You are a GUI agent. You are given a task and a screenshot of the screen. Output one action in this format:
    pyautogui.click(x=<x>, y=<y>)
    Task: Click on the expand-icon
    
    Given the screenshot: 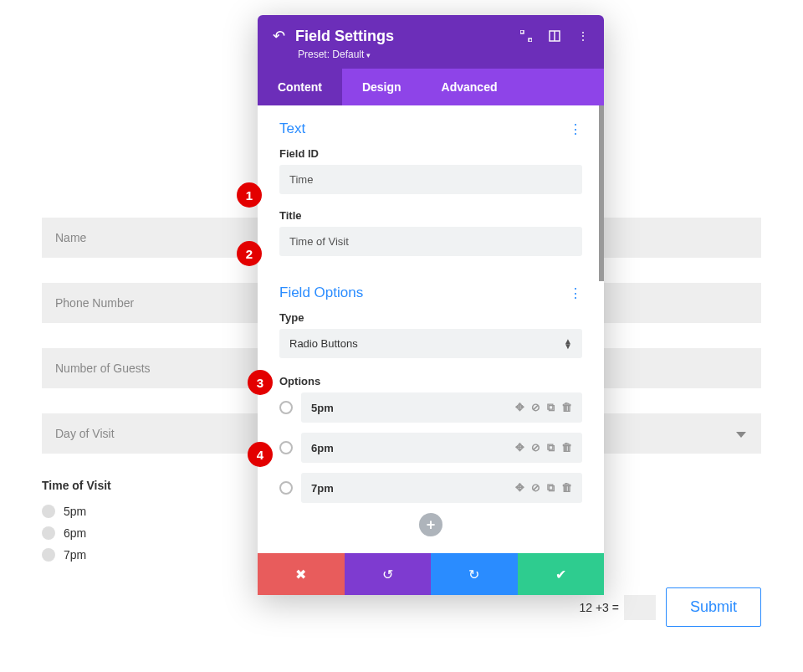 What is the action you would take?
    pyautogui.click(x=526, y=36)
    